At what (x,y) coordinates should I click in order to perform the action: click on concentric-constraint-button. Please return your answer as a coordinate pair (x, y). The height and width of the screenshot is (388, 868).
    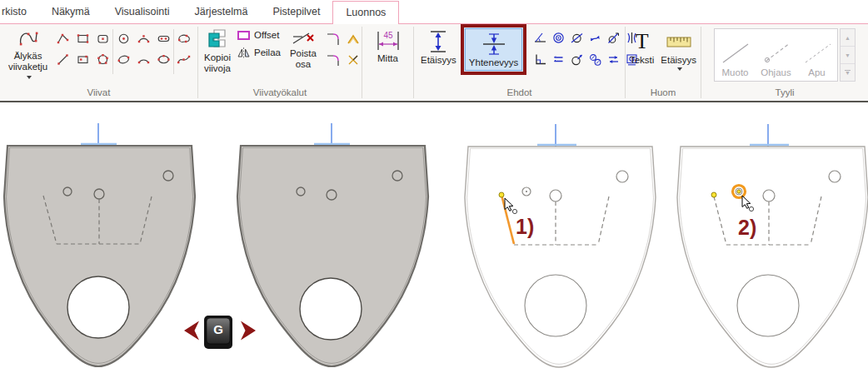
    Looking at the image, I should click on (558, 38).